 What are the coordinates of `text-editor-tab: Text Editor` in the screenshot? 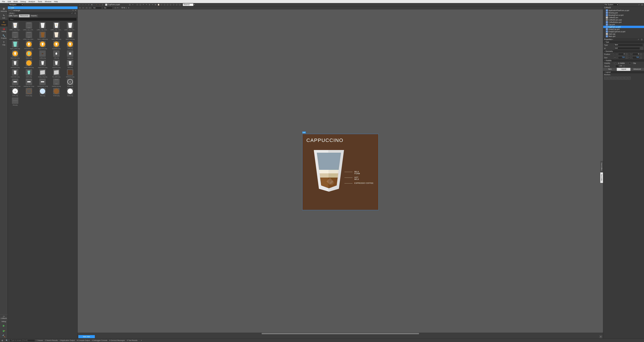 It's located at (602, 178).